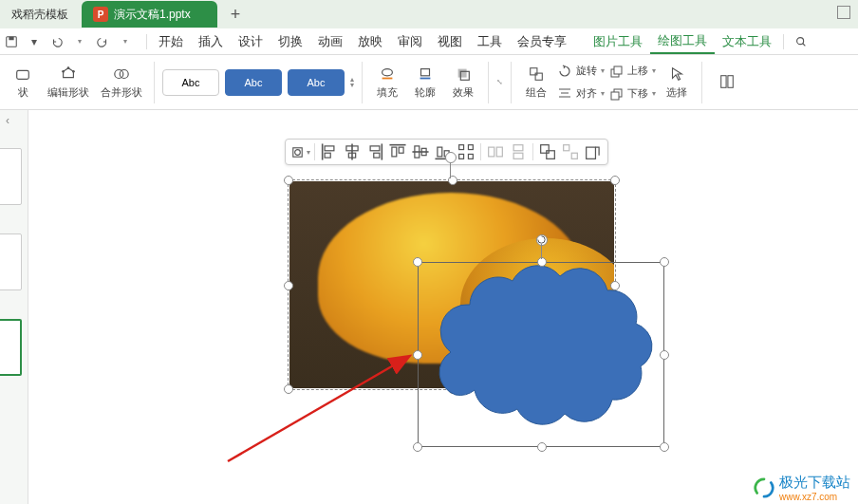  I want to click on edit-shape-button: 编辑形状, so click(68, 83).